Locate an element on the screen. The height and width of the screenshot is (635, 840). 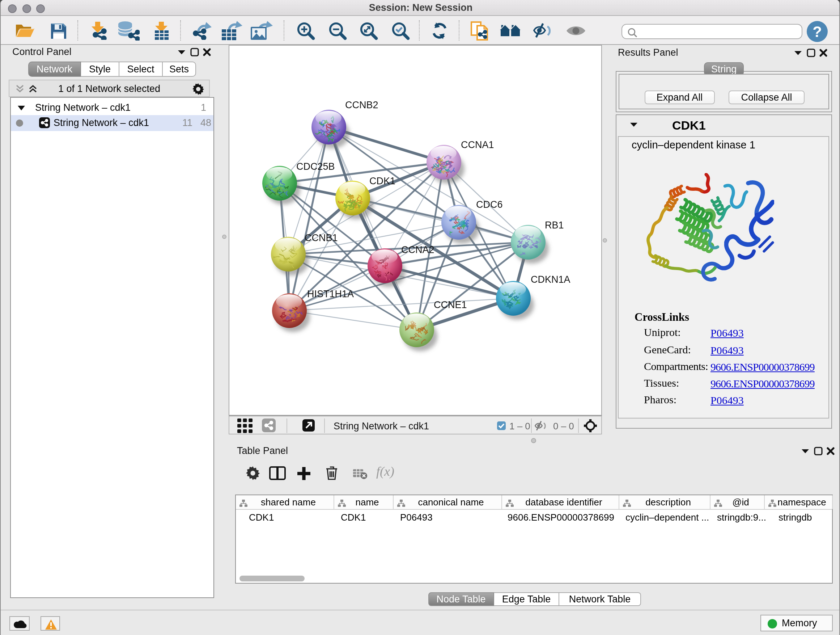
svg-text: RB1 is located at coordinates (554, 225).